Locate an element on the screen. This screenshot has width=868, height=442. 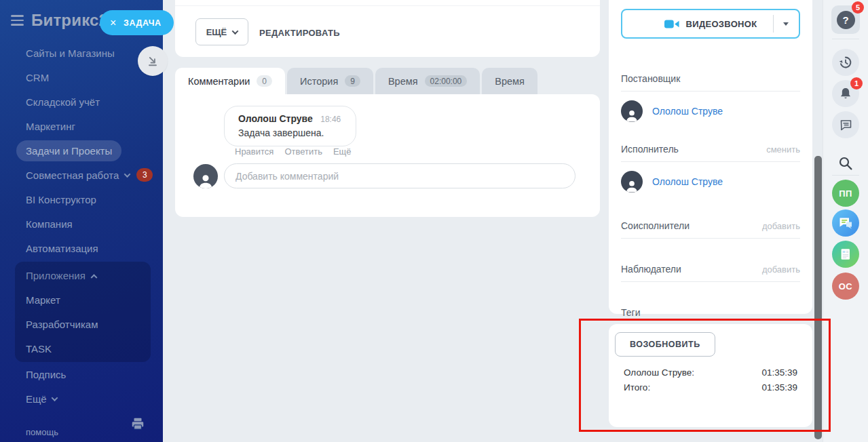
sidebar-item-automation: Автоматизация is located at coordinates (81, 248).